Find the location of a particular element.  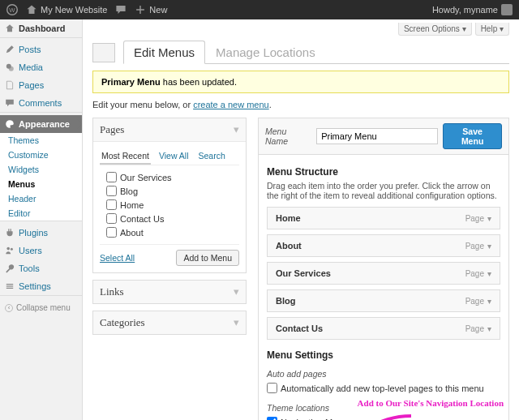

menu-item: BlogPage▾ is located at coordinates (384, 301).